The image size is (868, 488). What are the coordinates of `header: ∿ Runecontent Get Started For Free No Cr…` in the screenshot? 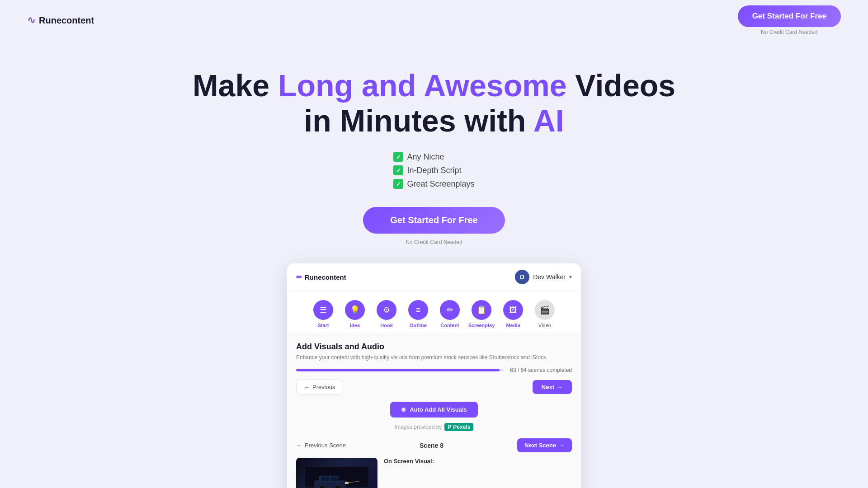 It's located at (434, 20).